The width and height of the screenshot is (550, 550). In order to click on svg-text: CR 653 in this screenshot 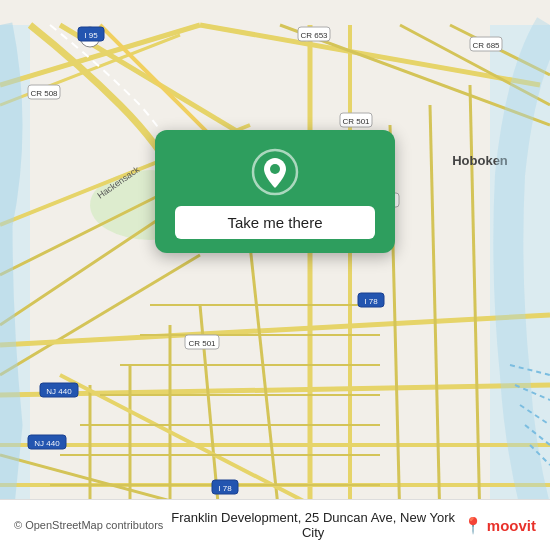, I will do `click(314, 36)`.